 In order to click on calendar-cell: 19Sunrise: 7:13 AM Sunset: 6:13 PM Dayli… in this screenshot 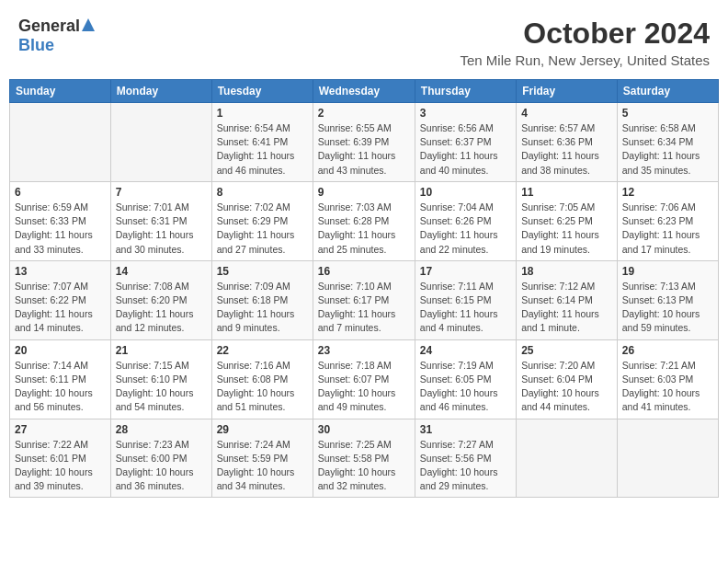, I will do `click(667, 300)`.